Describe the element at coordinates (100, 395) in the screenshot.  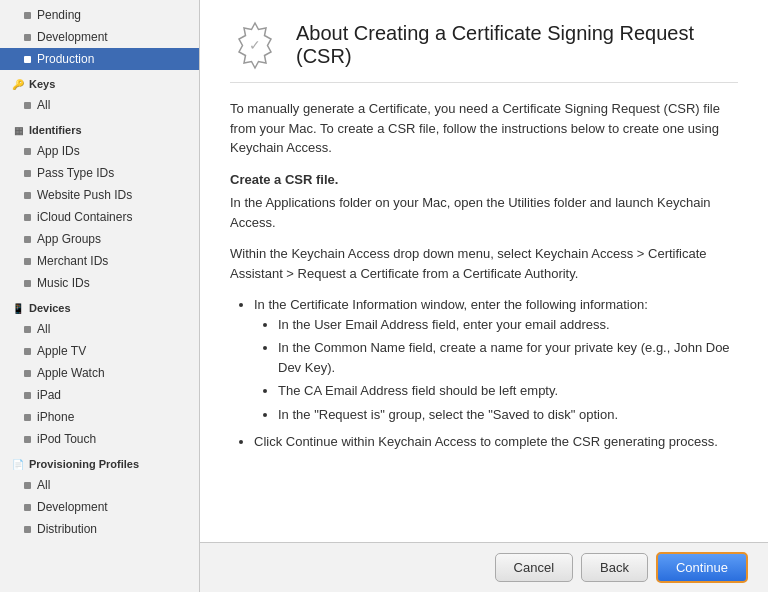
I see `sidebar-item-ipad: iPad` at that location.